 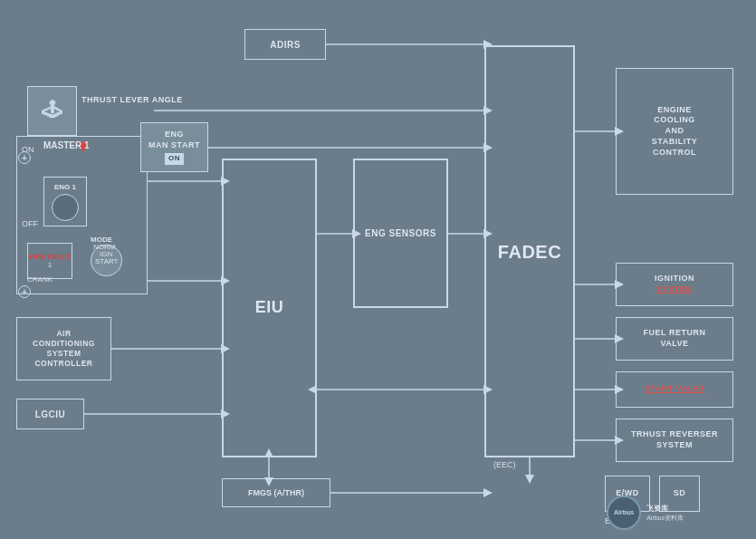 What do you see at coordinates (675, 339) in the screenshot?
I see `fuel-return-box: FUEL RETURN VALVE` at bounding box center [675, 339].